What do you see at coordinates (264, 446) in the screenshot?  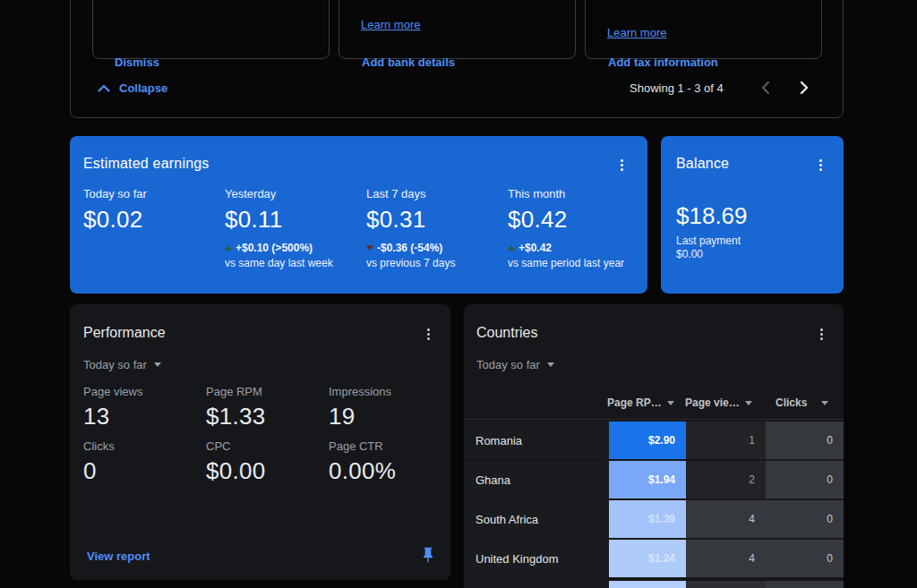 I see `metric-label: CPC` at bounding box center [264, 446].